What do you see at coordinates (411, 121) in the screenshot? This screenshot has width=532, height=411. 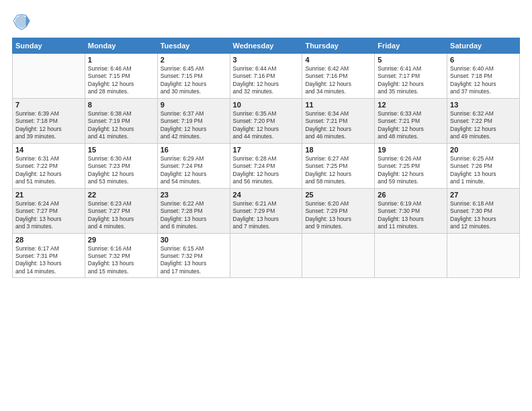 I see `calendar-cell: 12Sunrise: 6:33 AM Sunset: 7:21 PM Dayli…` at bounding box center [411, 121].